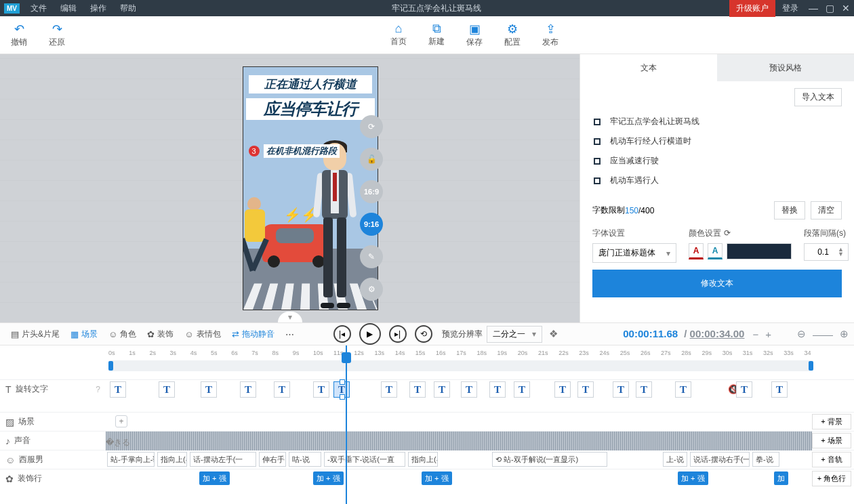  I want to click on add-scene-button: + 场景, so click(832, 440).